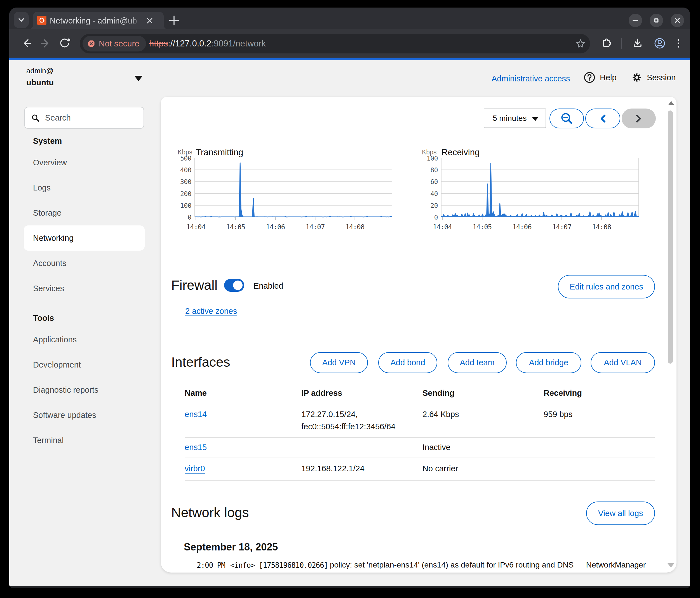 This screenshot has height=598, width=700. What do you see at coordinates (84, 415) in the screenshot?
I see `sidebar-item-software-updates: Software updates` at bounding box center [84, 415].